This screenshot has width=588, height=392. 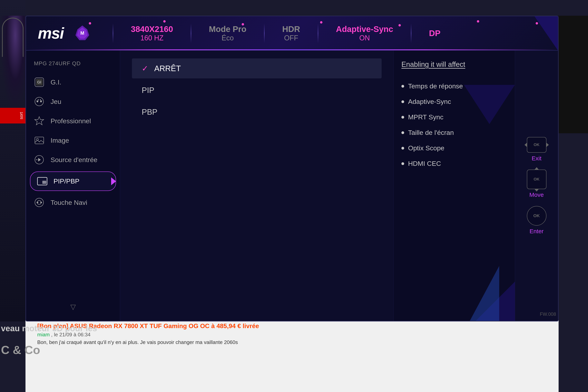 What do you see at coordinates (454, 164) in the screenshot?
I see `affect-item-5: HDMI CEC` at bounding box center [454, 164].